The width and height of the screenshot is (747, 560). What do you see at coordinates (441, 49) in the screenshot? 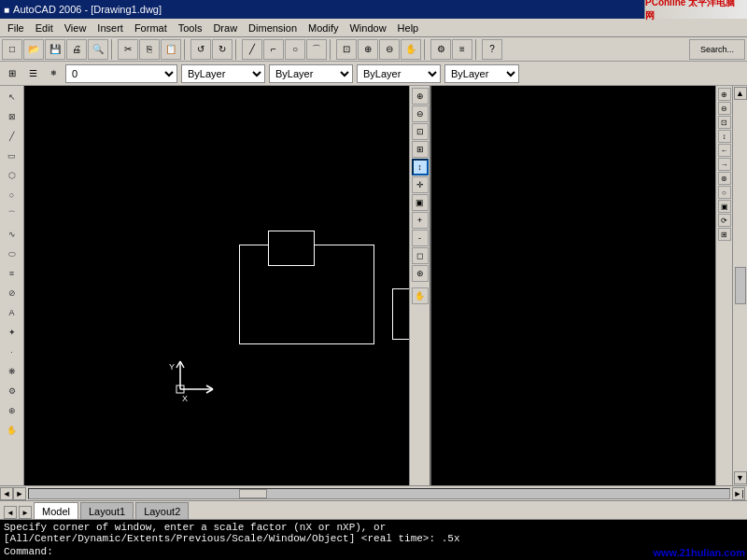
I see `properties-button: ⚙` at bounding box center [441, 49].